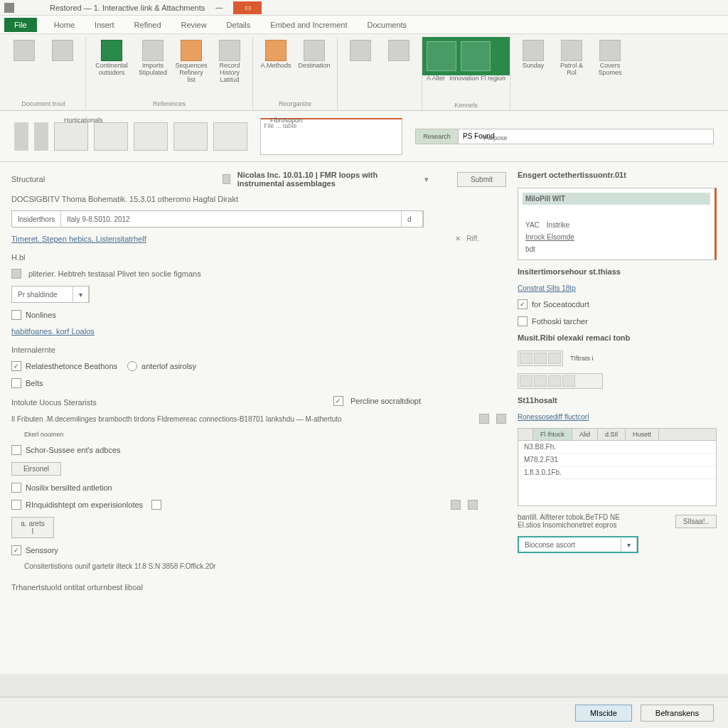  What do you see at coordinates (610, 58) in the screenshot?
I see `ribbon-btn-covers: Covers Spomes` at bounding box center [610, 58].